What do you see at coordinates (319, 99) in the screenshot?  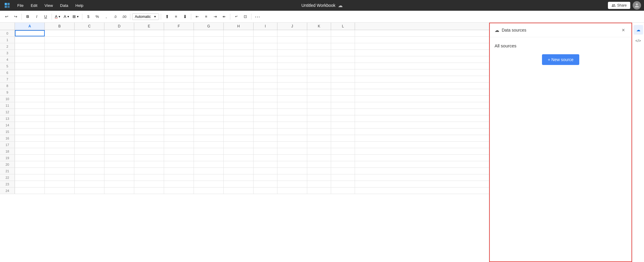 I see `cell-K10` at bounding box center [319, 99].